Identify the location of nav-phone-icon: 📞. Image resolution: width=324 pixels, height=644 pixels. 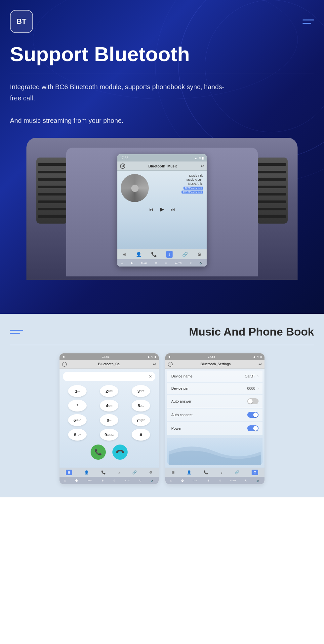
(154, 254).